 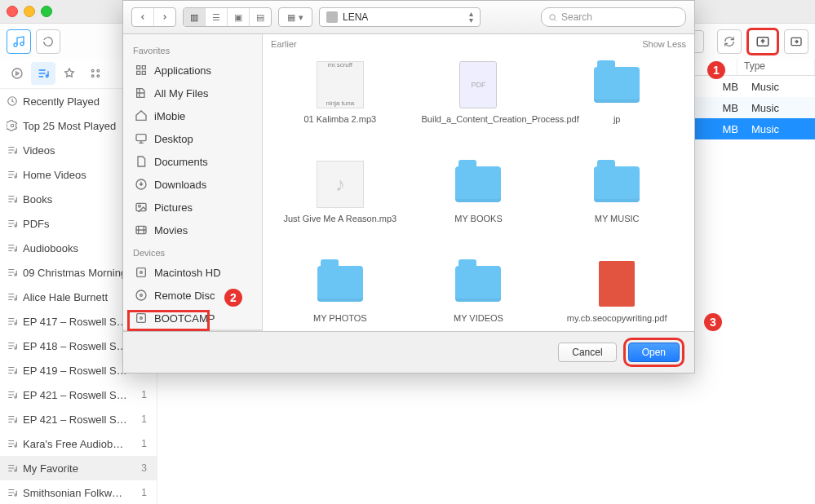 I want to click on playlist-item: Smithsonian Folkw…1, so click(x=78, y=493).